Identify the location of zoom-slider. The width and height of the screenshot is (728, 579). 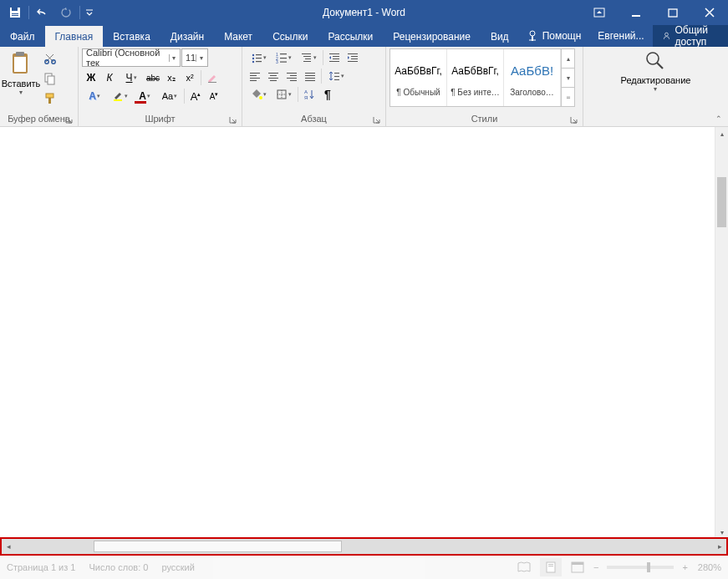
(640, 567).